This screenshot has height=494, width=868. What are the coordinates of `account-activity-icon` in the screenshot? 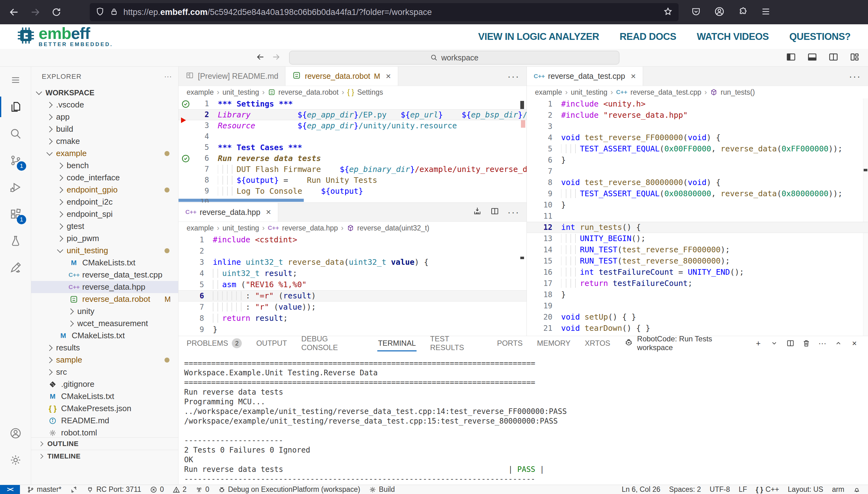 It's located at (16, 433).